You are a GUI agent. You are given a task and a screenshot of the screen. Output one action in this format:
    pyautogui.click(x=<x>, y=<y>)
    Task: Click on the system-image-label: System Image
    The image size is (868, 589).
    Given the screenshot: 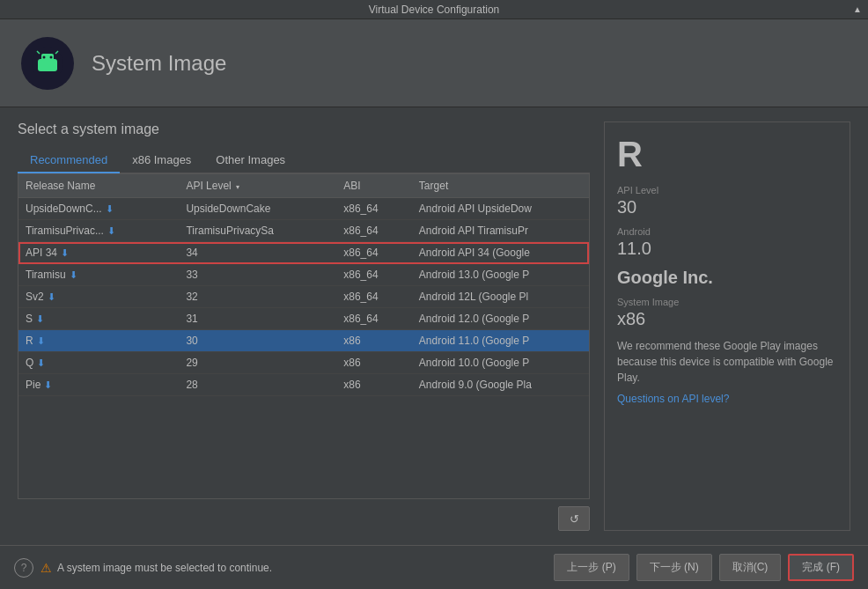 What is the action you would take?
    pyautogui.click(x=727, y=302)
    